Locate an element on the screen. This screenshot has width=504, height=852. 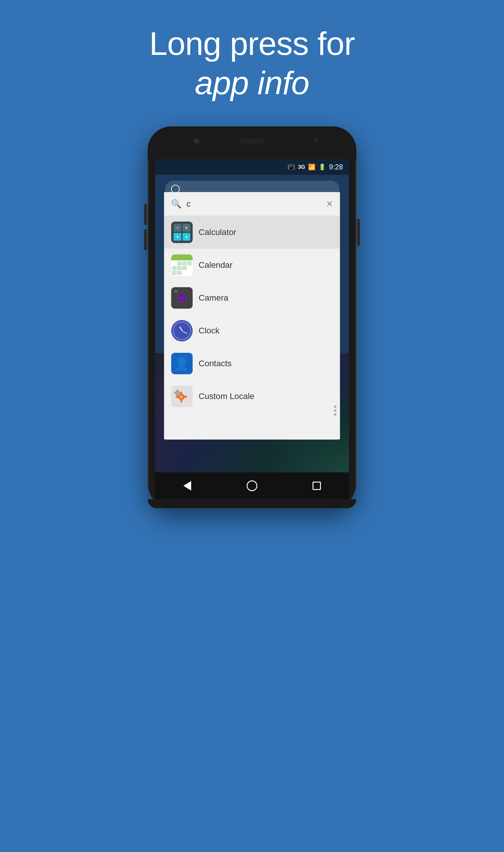
sensor is located at coordinates (316, 140).